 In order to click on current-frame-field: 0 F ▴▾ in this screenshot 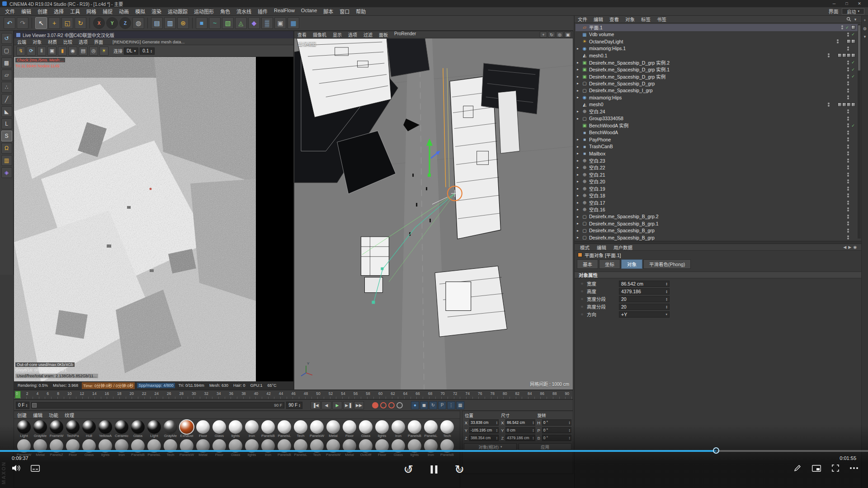, I will do `click(23, 405)`.